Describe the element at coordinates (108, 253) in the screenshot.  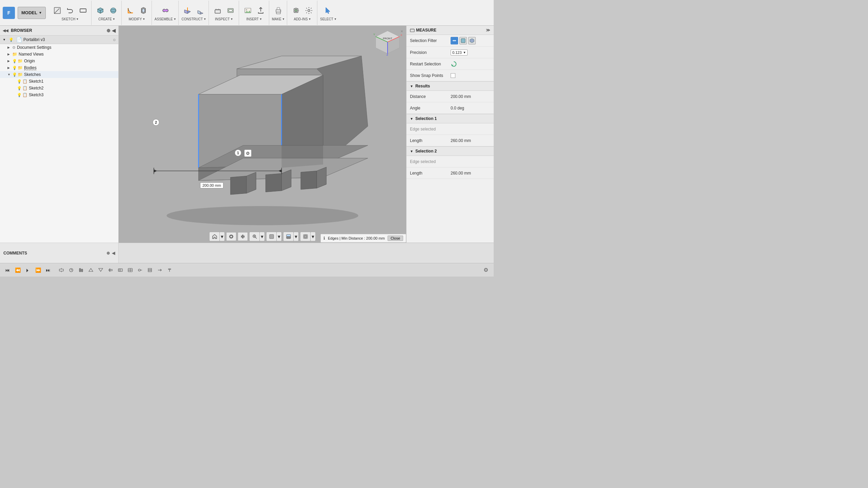
I see `comments-add-icon: ⊕` at that location.